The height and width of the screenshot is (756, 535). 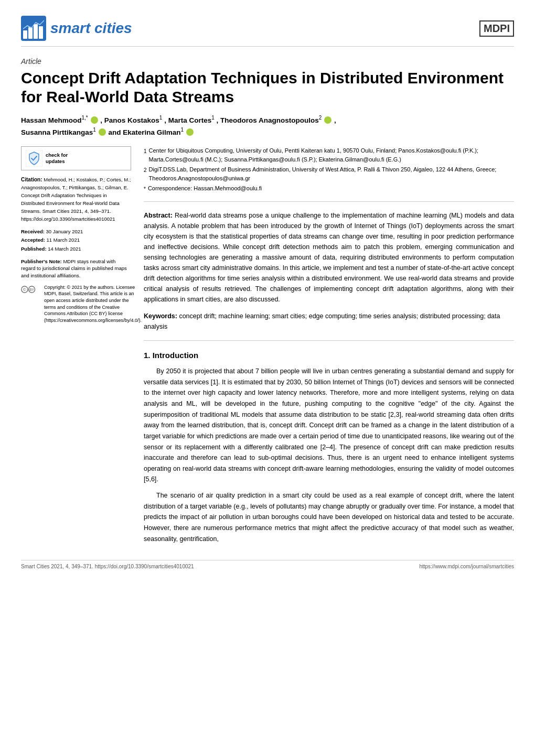 What do you see at coordinates (32, 289) in the screenshot?
I see `svg-text: BY` at bounding box center [32, 289].